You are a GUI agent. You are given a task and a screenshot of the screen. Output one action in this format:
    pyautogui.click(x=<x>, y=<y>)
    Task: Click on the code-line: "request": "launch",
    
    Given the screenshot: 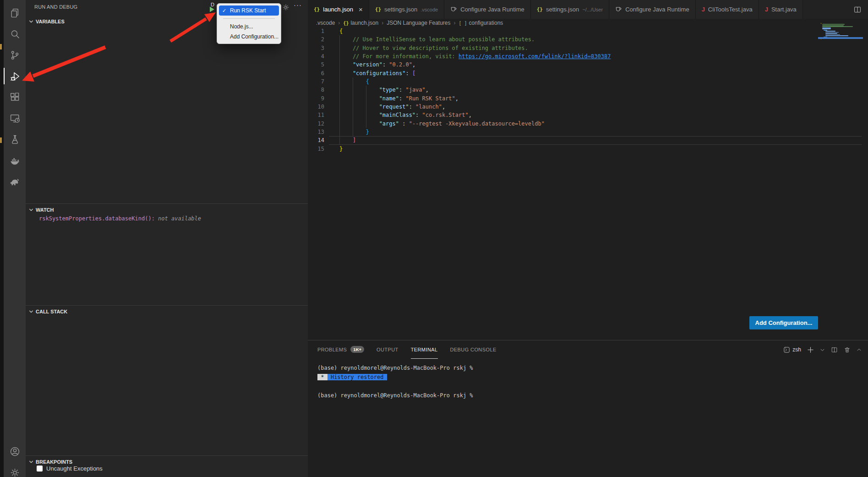 What is the action you would take?
    pyautogui.click(x=595, y=107)
    